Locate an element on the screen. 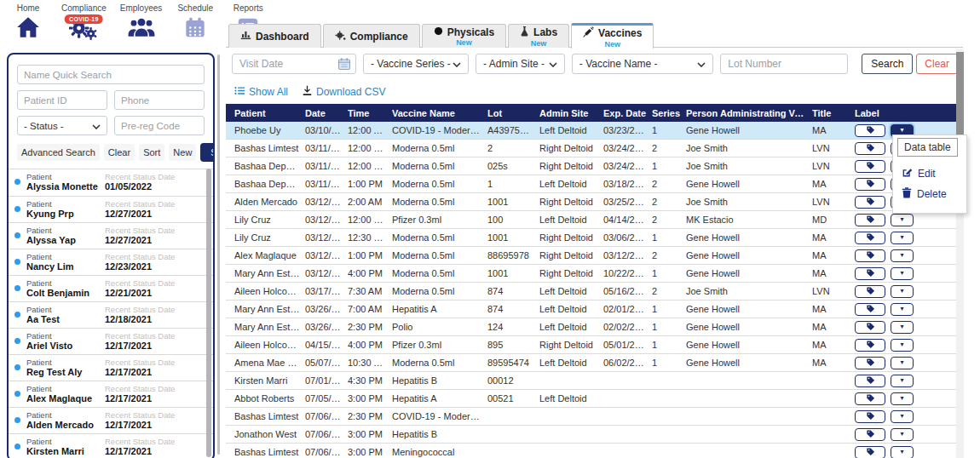 This screenshot has height=458, width=980. patient-list-item: Patient Alyssia Monette Recent Status Da… is located at coordinates (111, 182).